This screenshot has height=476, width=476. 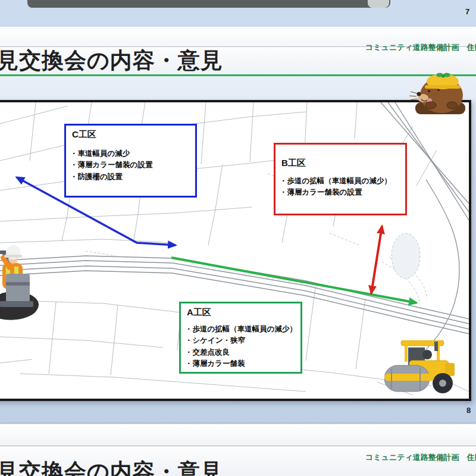 What do you see at coordinates (377, 259) in the screenshot?
I see `zone-b-extent-arrow` at bounding box center [377, 259].